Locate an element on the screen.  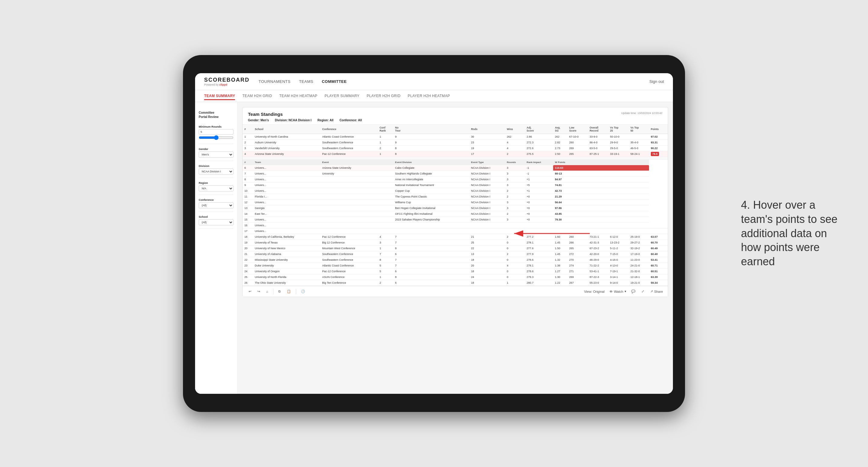
conference-select: (All) is located at coordinates (216, 206).